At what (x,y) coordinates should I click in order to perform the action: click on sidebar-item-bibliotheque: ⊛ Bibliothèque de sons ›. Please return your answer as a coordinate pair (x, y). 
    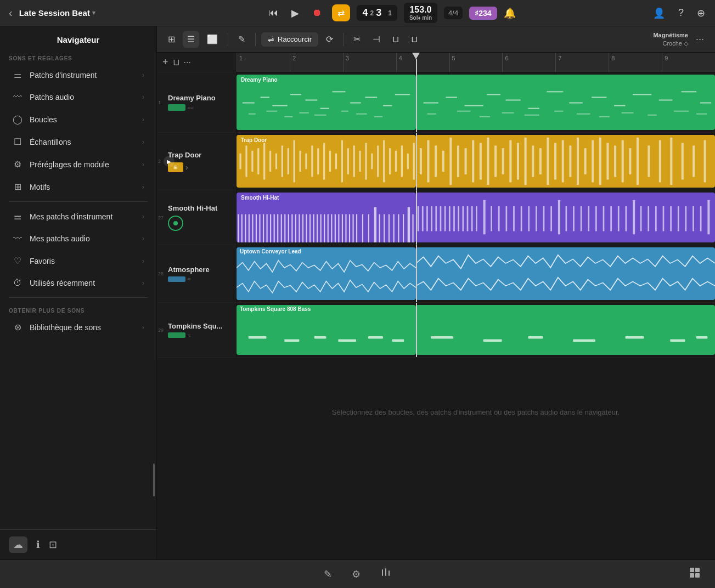
    Looking at the image, I should click on (78, 327).